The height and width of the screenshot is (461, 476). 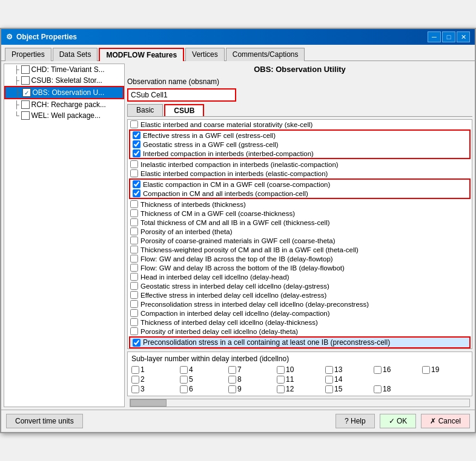 What do you see at coordinates (300, 277) in the screenshot?
I see `chk-item-delay-head: Head in interbed delay cell idcellno (de…` at bounding box center [300, 277].